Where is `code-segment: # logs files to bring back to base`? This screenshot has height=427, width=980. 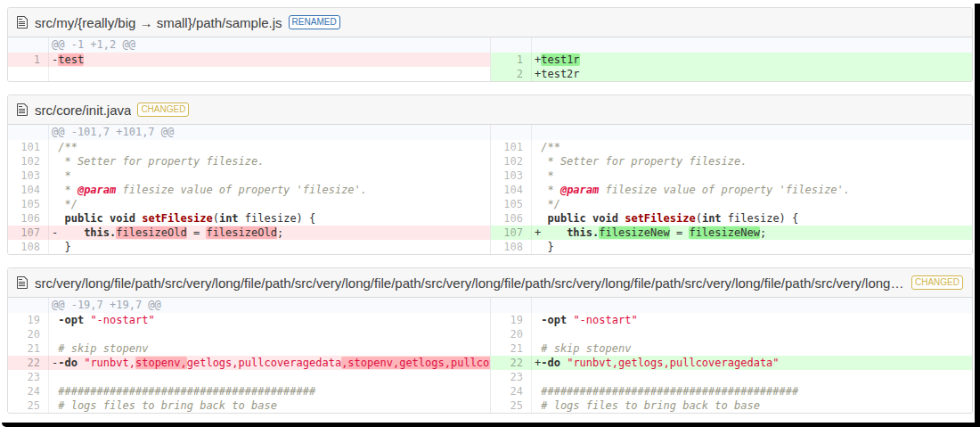
code-segment: # logs files to bring back to base is located at coordinates (164, 406).